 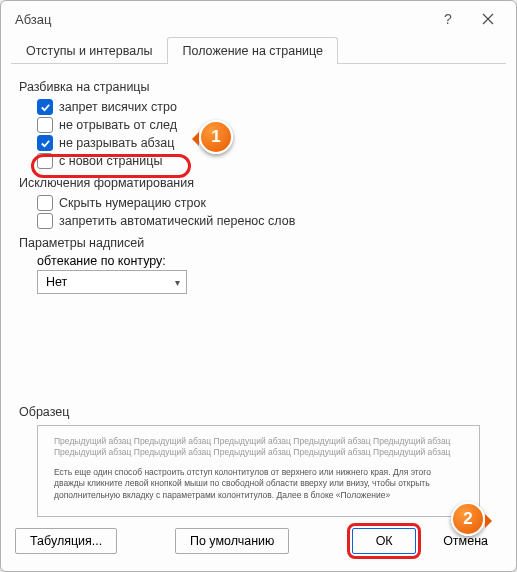 I want to click on annotation-badge-1: 1, so click(x=216, y=137).